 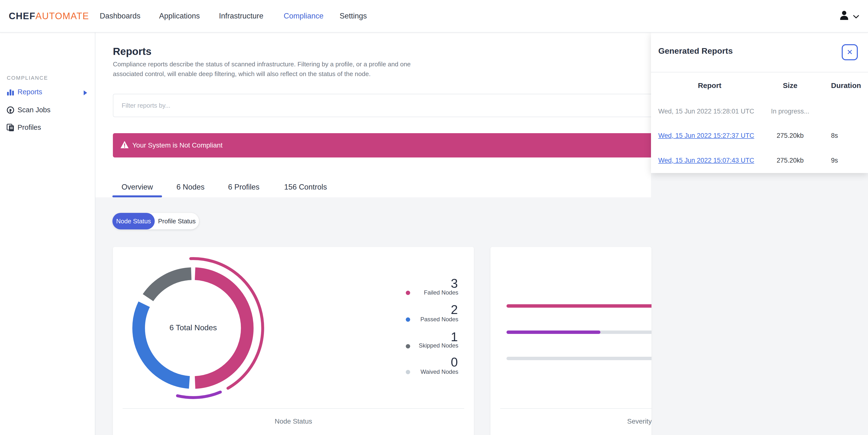 I want to click on severity-bar-major, so click(x=553, y=332).